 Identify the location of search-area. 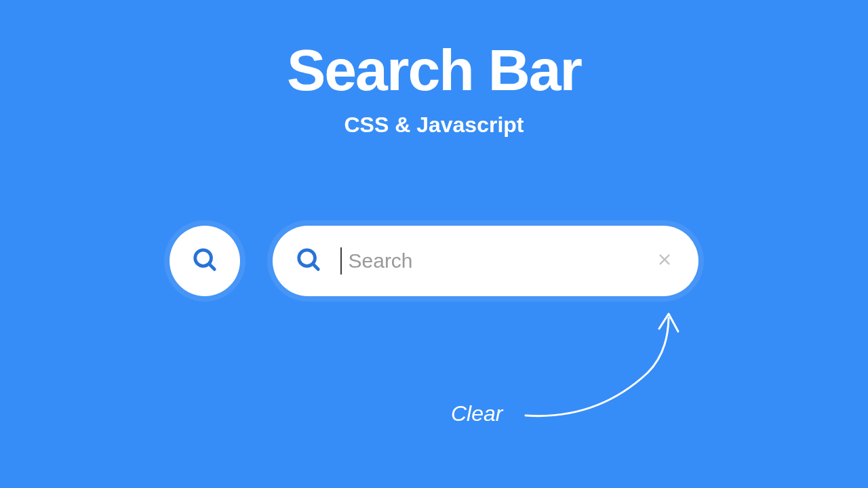
(434, 261).